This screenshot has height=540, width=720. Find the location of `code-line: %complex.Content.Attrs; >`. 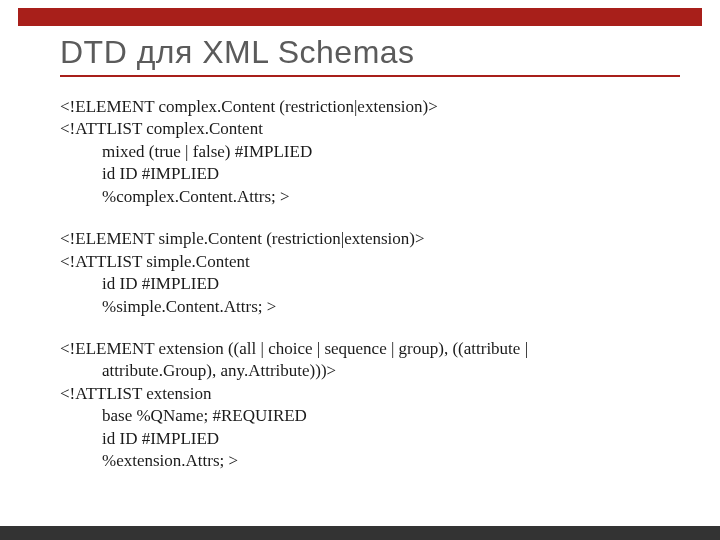

code-line: %complex.Content.Attrs; > is located at coordinates (370, 197).